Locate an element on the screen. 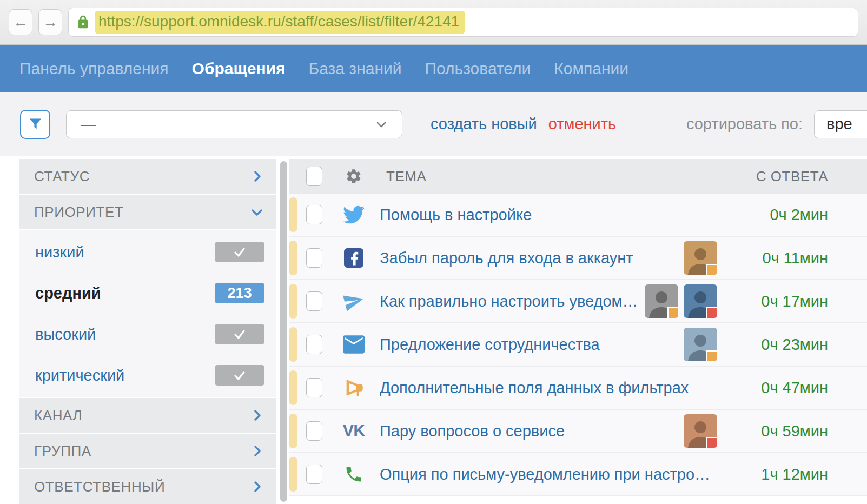 Image resolution: width=867 pixels, height=504 pixels. since-reply-time: 0ч 11мин is located at coordinates (785, 258).